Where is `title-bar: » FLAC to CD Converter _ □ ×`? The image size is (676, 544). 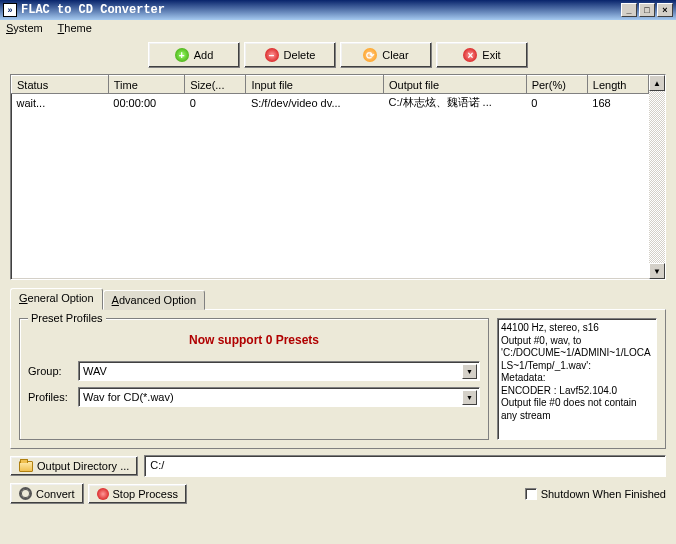
title-bar: » FLAC to CD Converter _ □ × is located at coordinates (338, 10).